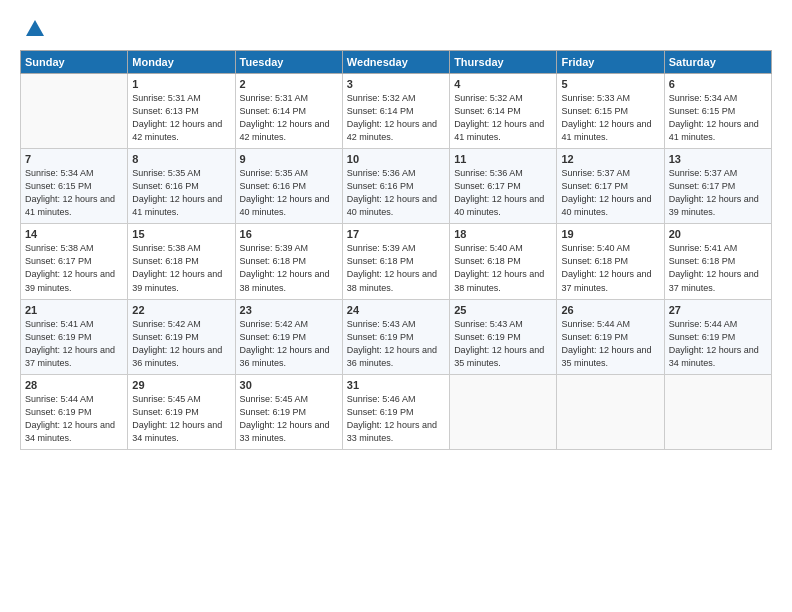 This screenshot has width=792, height=612. I want to click on header-day: Saturday, so click(718, 62).